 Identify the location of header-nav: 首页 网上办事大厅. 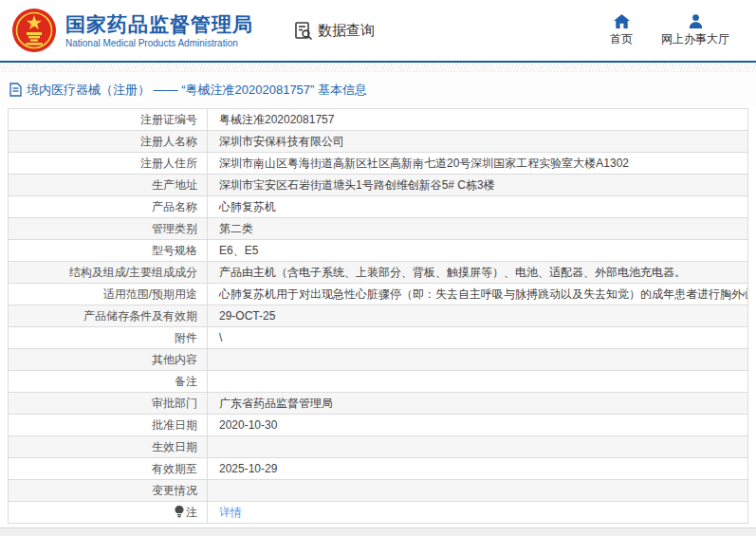
(677, 30).